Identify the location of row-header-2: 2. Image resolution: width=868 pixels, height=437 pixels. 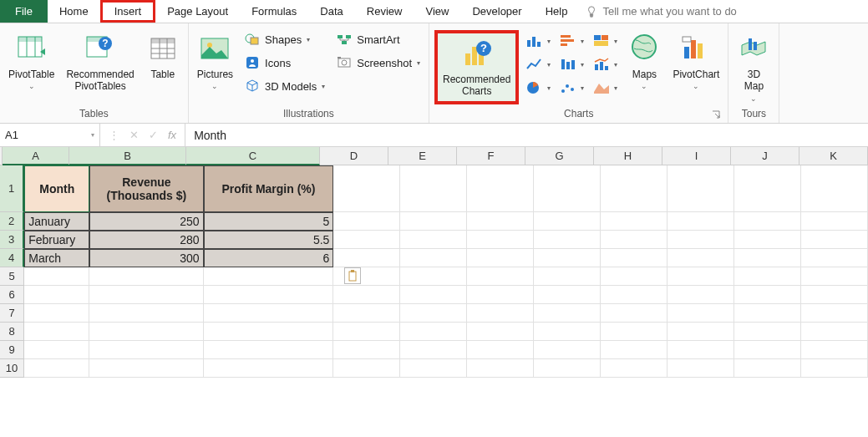
(12, 221).